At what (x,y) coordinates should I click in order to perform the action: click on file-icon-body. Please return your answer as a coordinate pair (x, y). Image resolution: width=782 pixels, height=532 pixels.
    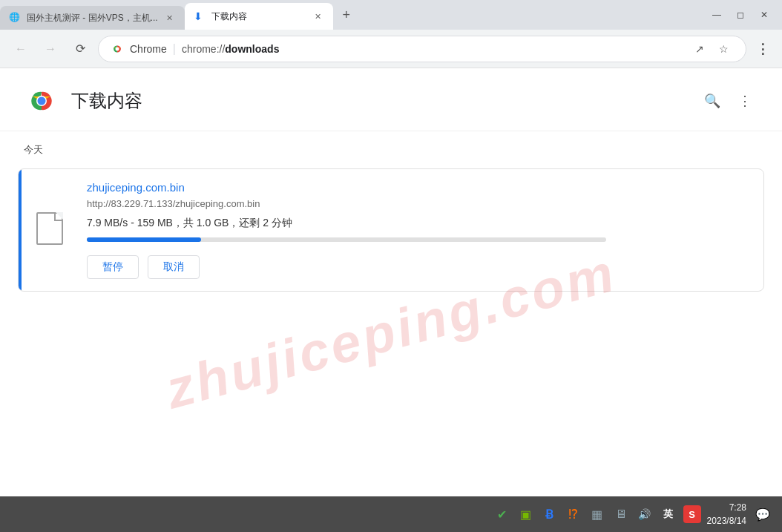
    Looking at the image, I should click on (50, 229).